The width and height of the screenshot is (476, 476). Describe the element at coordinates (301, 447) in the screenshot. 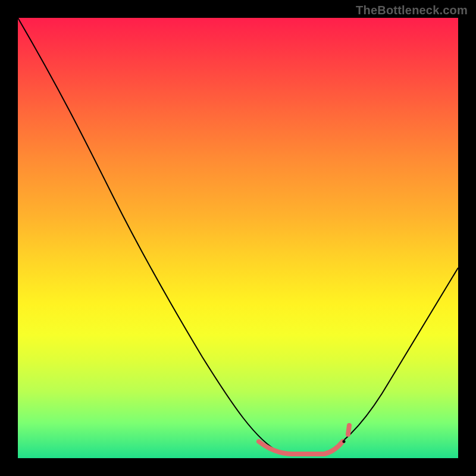

I see `optimal-region-highlight` at that location.